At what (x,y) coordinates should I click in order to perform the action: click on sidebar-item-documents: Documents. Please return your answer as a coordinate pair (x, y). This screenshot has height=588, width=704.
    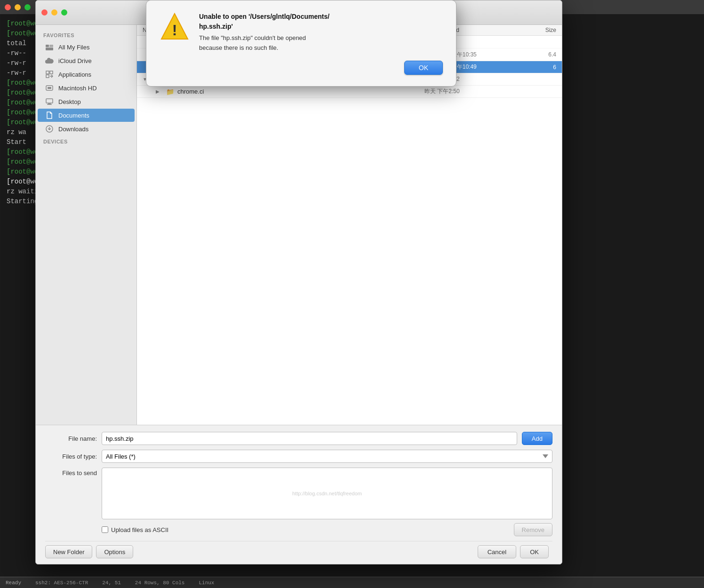
    Looking at the image, I should click on (86, 115).